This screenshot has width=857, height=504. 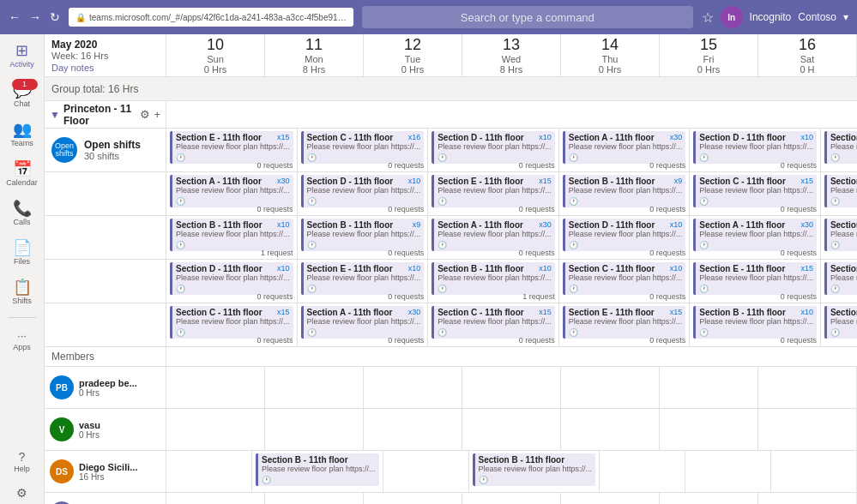 I want to click on sidebar-item-chat: 💬 Chat 1, so click(x=22, y=95).